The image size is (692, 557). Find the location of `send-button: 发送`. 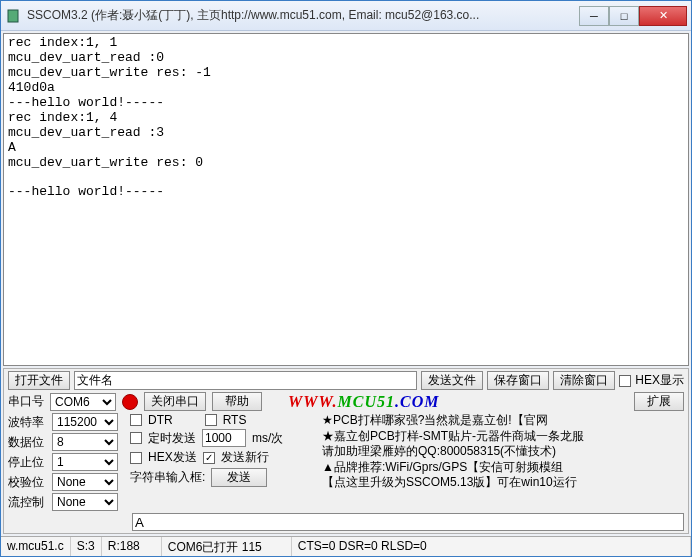

send-button: 发送 is located at coordinates (239, 478).